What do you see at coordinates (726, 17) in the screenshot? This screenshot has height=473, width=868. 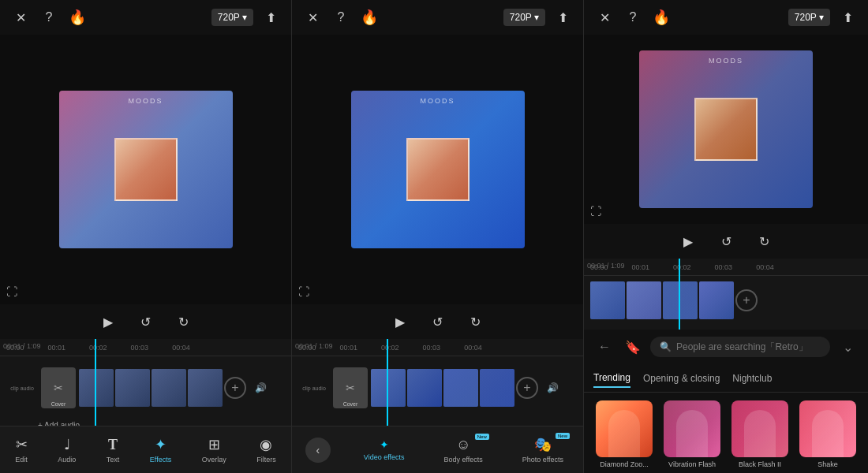 I see `right-top-bar: ✕ ? 🔥 720P ▾ ⬆` at bounding box center [726, 17].